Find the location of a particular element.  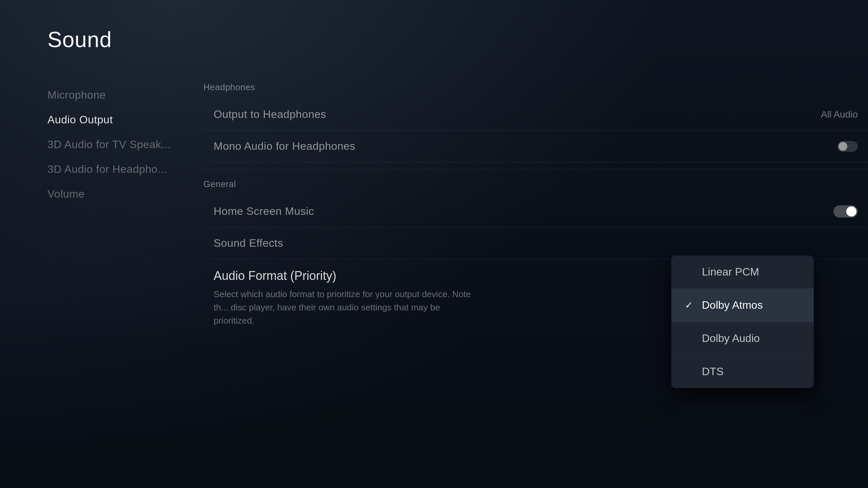

sidebar-item-volume: Volume is located at coordinates (119, 194).